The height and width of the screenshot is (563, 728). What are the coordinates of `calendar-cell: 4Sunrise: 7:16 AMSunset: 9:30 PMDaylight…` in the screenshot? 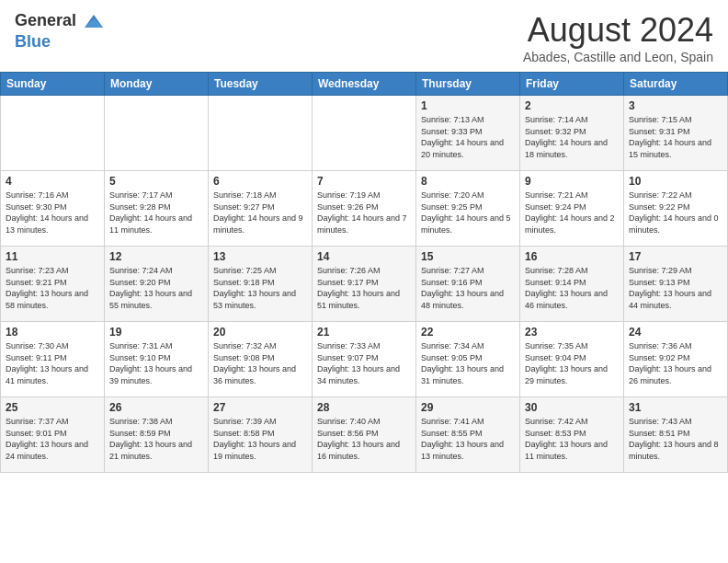 It's located at (53, 209).